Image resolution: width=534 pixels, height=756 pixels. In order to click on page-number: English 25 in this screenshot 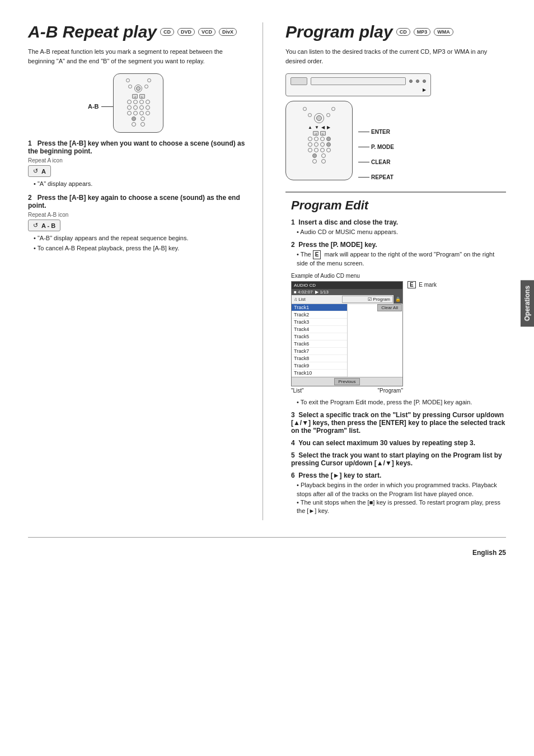, I will do `click(267, 553)`.